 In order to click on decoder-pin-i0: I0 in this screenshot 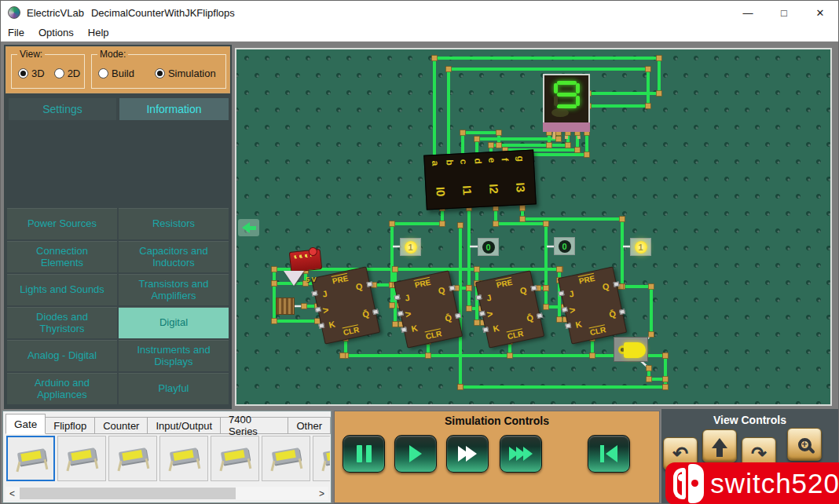, I will do `click(441, 192)`.